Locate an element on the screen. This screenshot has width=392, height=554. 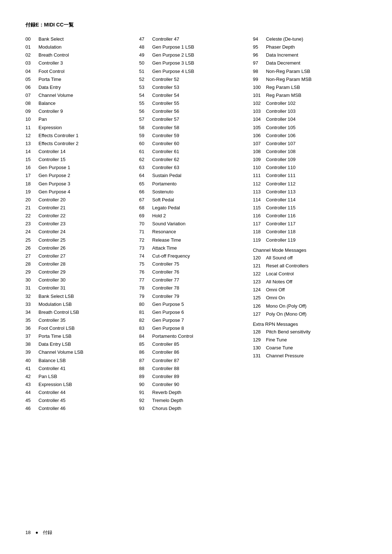
entry-number: 131 is located at coordinates (260, 356).